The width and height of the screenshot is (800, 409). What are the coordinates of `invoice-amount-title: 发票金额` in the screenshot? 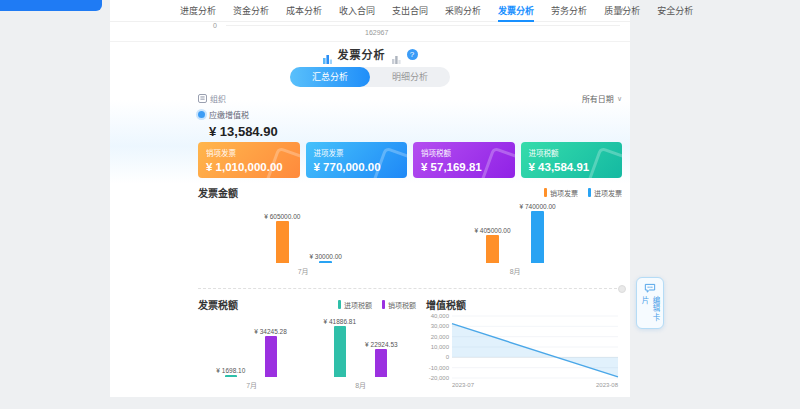 It's located at (218, 192).